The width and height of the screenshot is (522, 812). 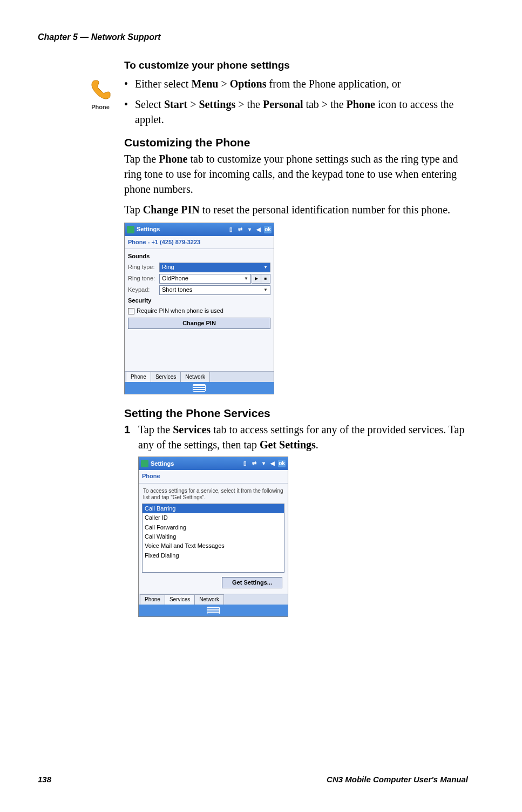 What do you see at coordinates (215, 290) in the screenshot?
I see `keypad-dropdown: Short tones▼` at bounding box center [215, 290].